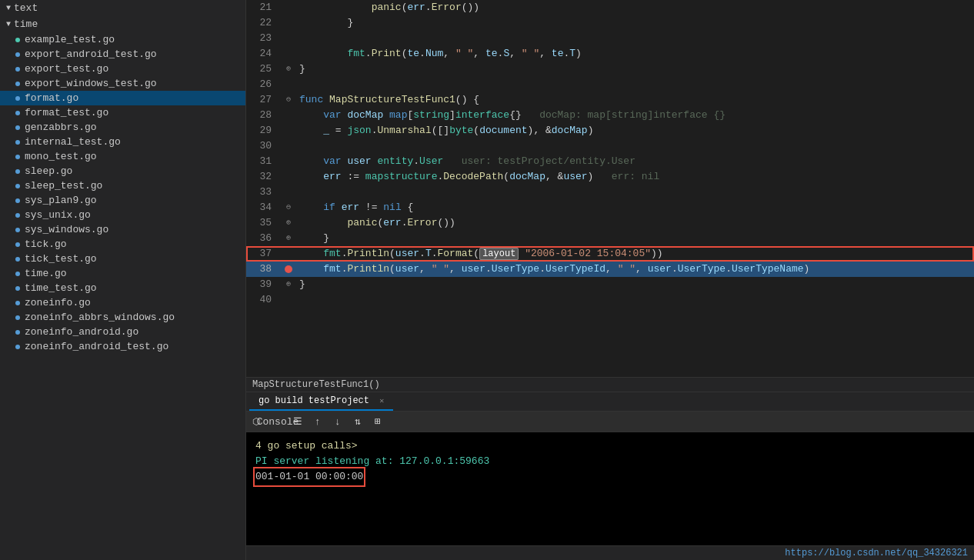 The height and width of the screenshot is (560, 974). What do you see at coordinates (123, 112) in the screenshot?
I see `sidebar-item-format-test: format_test.go` at bounding box center [123, 112].